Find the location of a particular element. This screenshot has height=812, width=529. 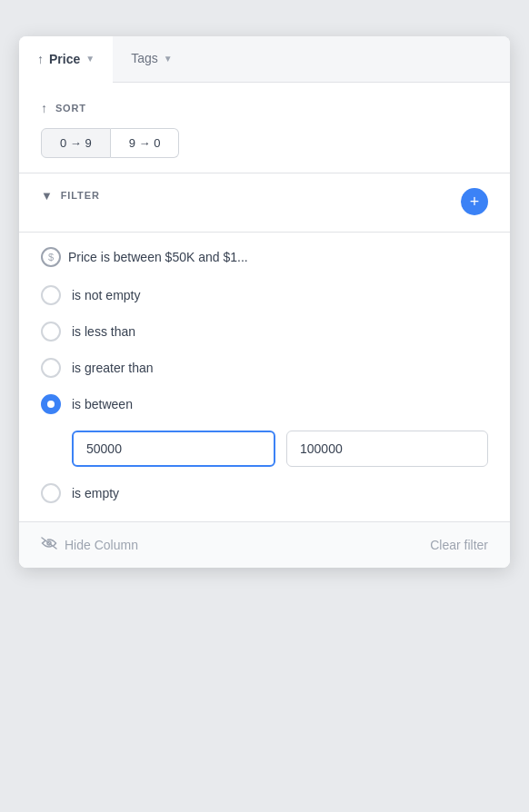

between-inputs is located at coordinates (280, 449).